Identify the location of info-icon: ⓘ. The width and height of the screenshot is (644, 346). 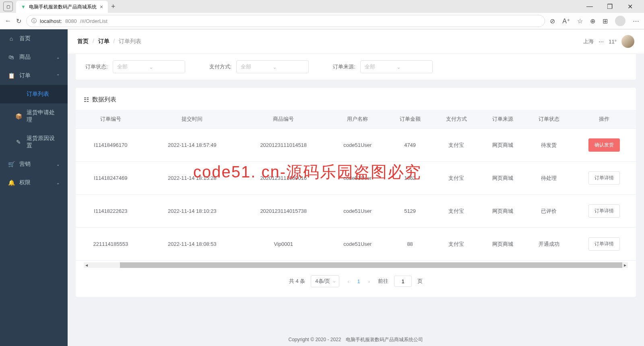
(34, 21).